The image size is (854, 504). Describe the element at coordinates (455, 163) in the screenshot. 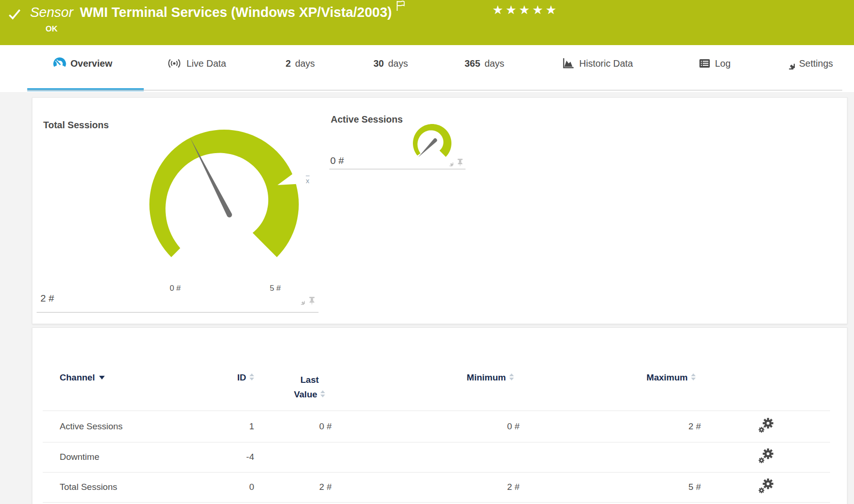

I see `active-gauge-toolbar` at that location.